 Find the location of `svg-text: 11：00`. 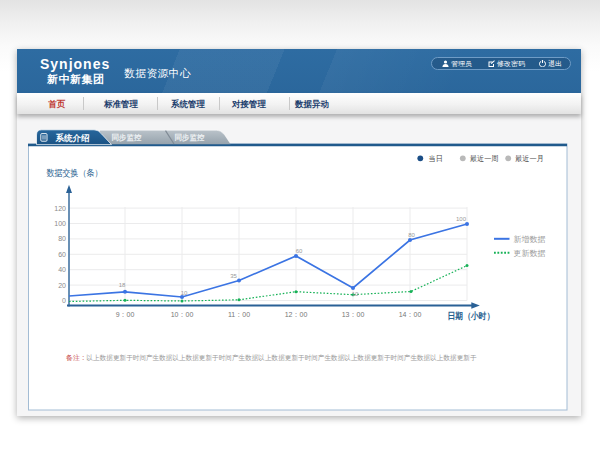

svg-text: 11：00 is located at coordinates (239, 314).